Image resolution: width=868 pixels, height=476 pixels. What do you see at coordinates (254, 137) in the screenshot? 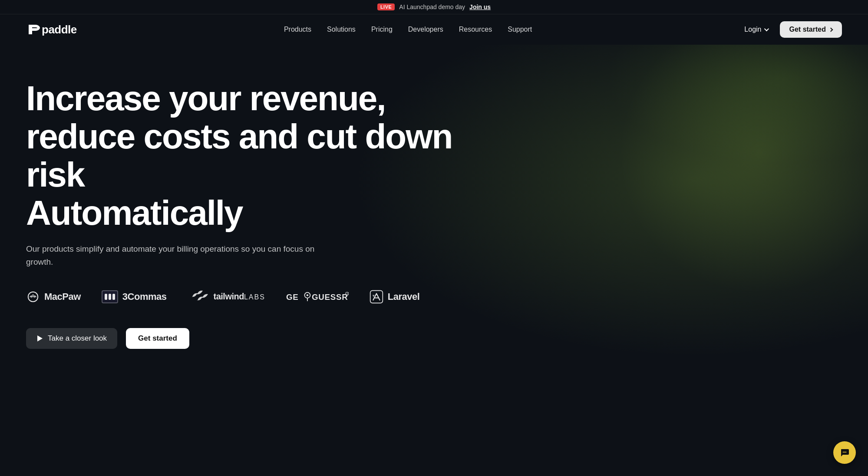
I see `hero-headline: Increase your revenue, reduce costs and …` at bounding box center [254, 137].